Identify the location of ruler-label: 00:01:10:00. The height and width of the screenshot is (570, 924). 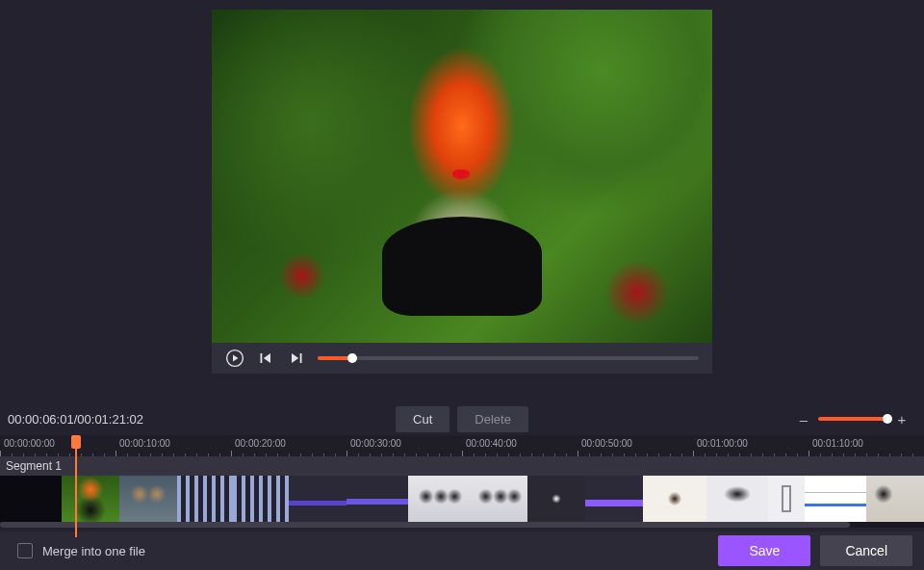
(837, 443).